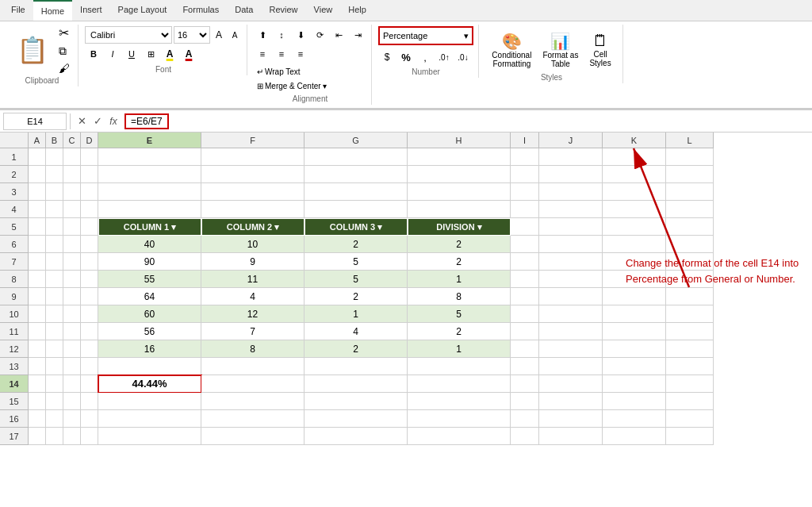 The width and height of the screenshot is (812, 507). What do you see at coordinates (37, 227) in the screenshot?
I see `cell-a5` at bounding box center [37, 227].